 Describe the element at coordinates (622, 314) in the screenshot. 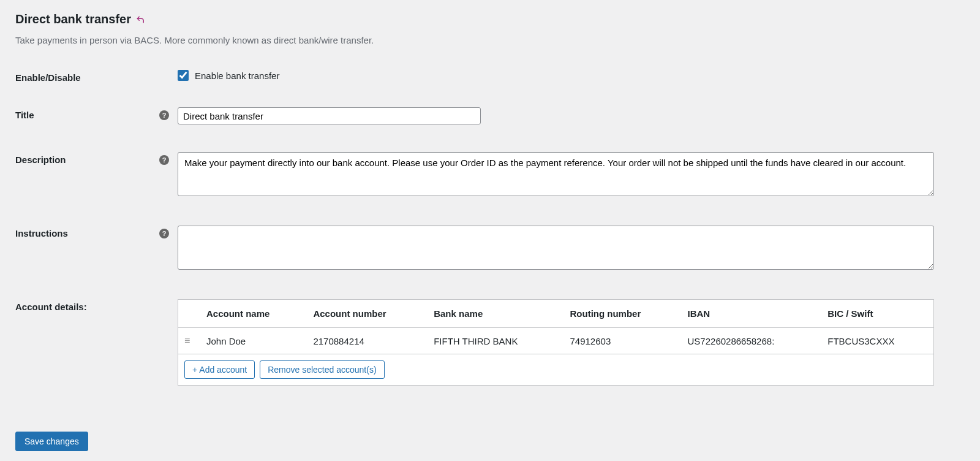

I see `col-routing: Routing number` at that location.